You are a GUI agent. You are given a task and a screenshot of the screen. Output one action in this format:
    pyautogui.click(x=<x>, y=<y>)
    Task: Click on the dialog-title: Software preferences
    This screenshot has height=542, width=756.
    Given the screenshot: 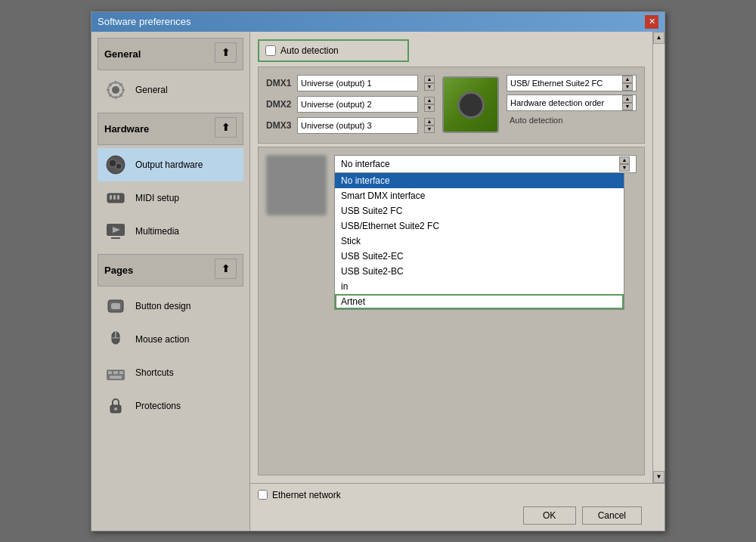 What is the action you would take?
    pyautogui.click(x=144, y=21)
    